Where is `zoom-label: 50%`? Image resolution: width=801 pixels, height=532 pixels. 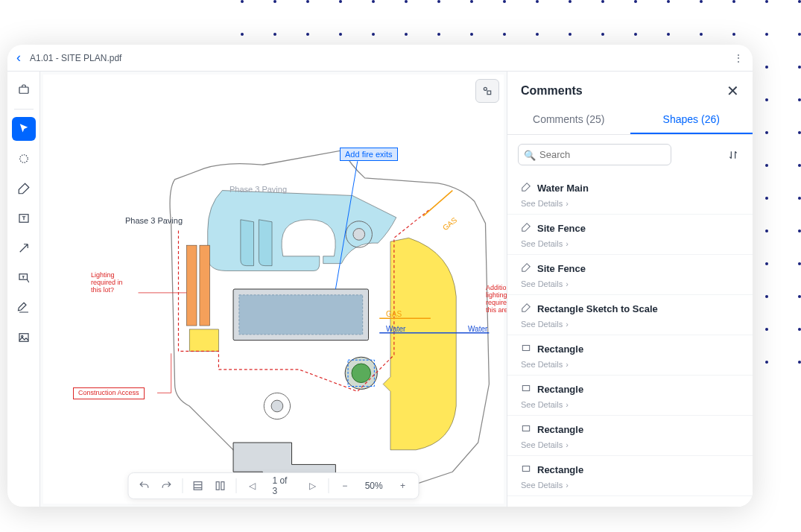
zoom-label: 50% is located at coordinates (374, 486).